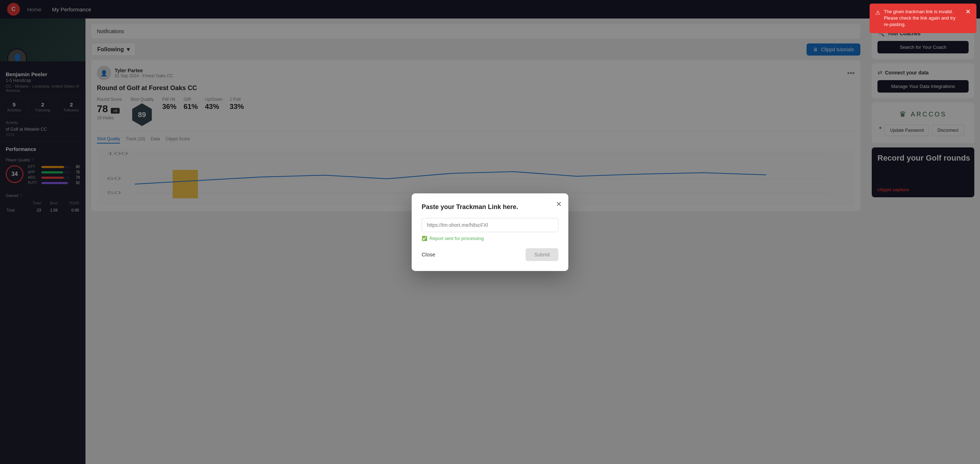 This screenshot has height=464, width=980. Describe the element at coordinates (923, 18) in the screenshot. I see `error-toast: ⚠ The given trackman link is invalid. Pl…` at that location.